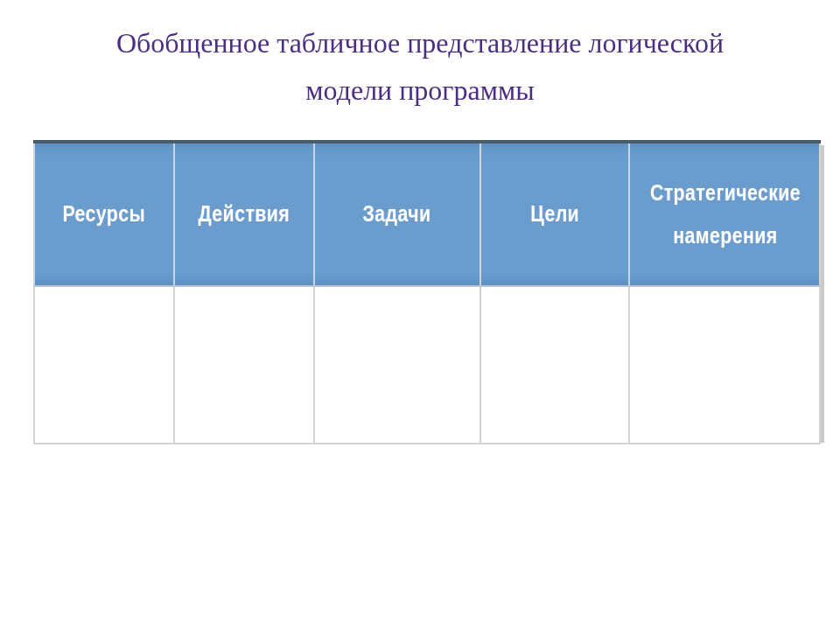 The height and width of the screenshot is (630, 840). What do you see at coordinates (245, 214) in the screenshot?
I see `col-header-label: Действия` at bounding box center [245, 214].